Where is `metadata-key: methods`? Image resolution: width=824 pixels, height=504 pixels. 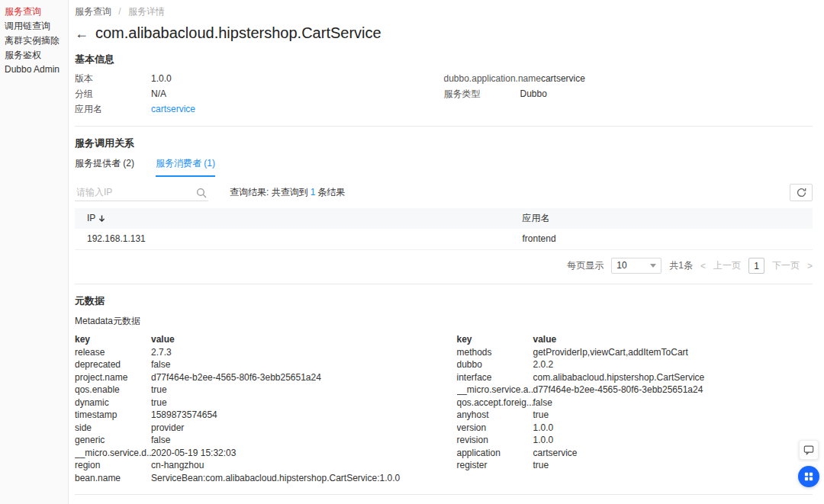 metadata-key: methods is located at coordinates (495, 352).